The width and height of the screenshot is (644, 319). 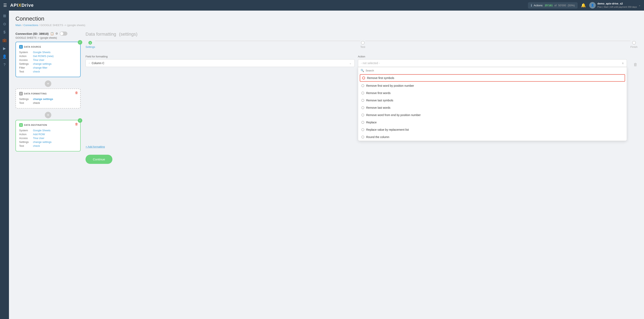 I want to click on section-title: Data formatting (settings), so click(x=362, y=34).